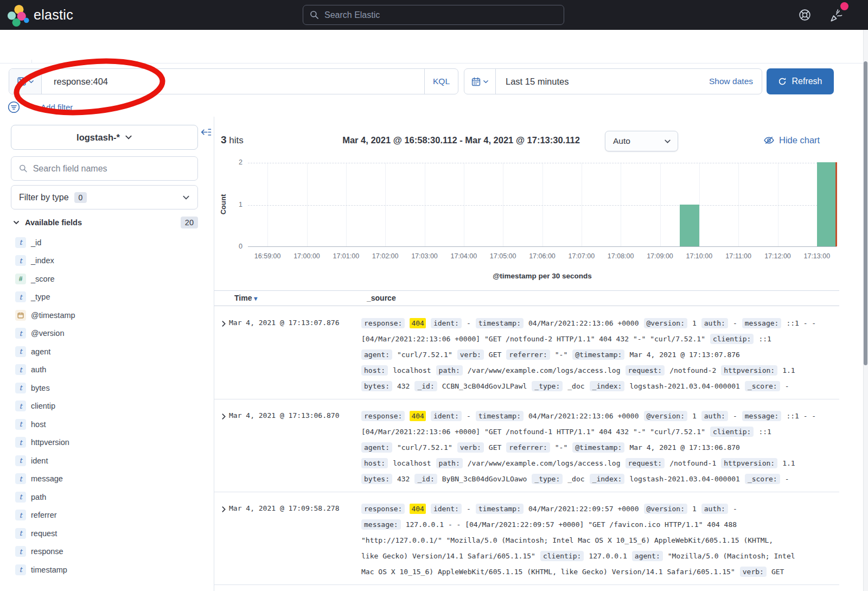  I want to click on field-value: 127.0.0.1, so click(608, 556).